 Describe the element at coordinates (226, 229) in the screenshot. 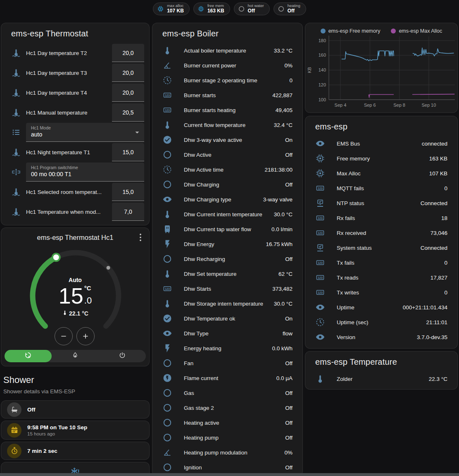

I see `entity-label: Dhw Current tap water flow` at that location.